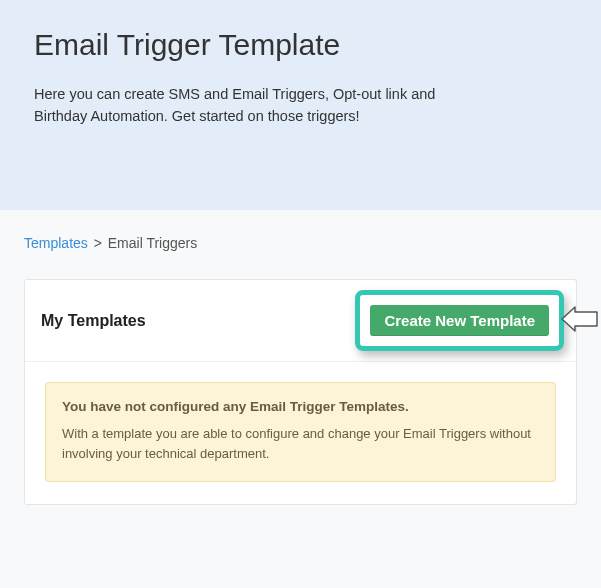 The height and width of the screenshot is (588, 601). Describe the element at coordinates (300, 444) in the screenshot. I see `alert-message: With a template you are able to configur…` at that location.